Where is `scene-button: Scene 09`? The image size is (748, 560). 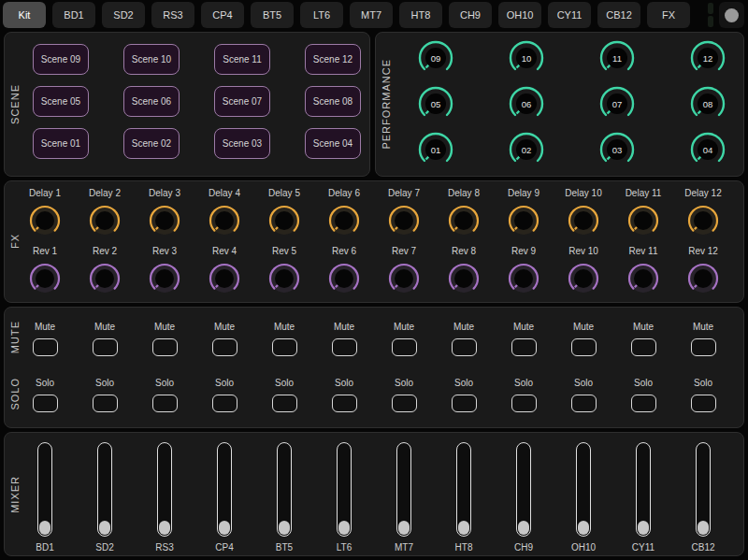 scene-button: Scene 09 is located at coordinates (61, 60).